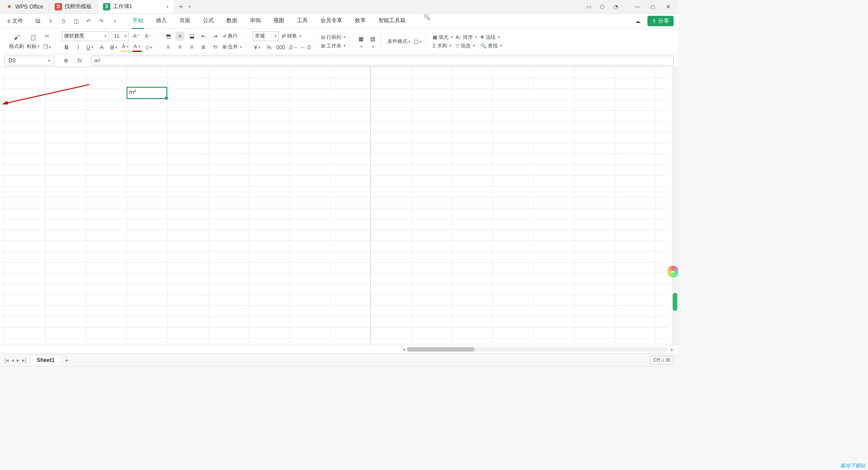  I want to click on vscroll-thumb, so click(675, 302).